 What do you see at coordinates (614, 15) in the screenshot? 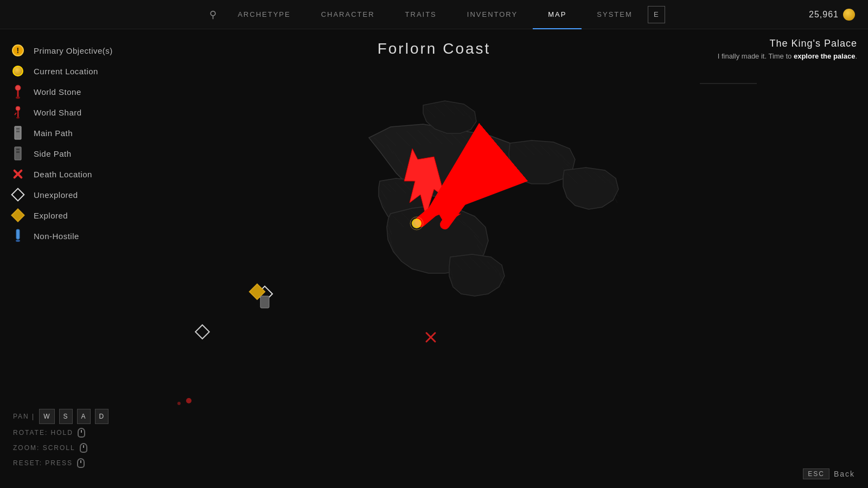
I see `nav-item-system: SYSTEM` at bounding box center [614, 15].